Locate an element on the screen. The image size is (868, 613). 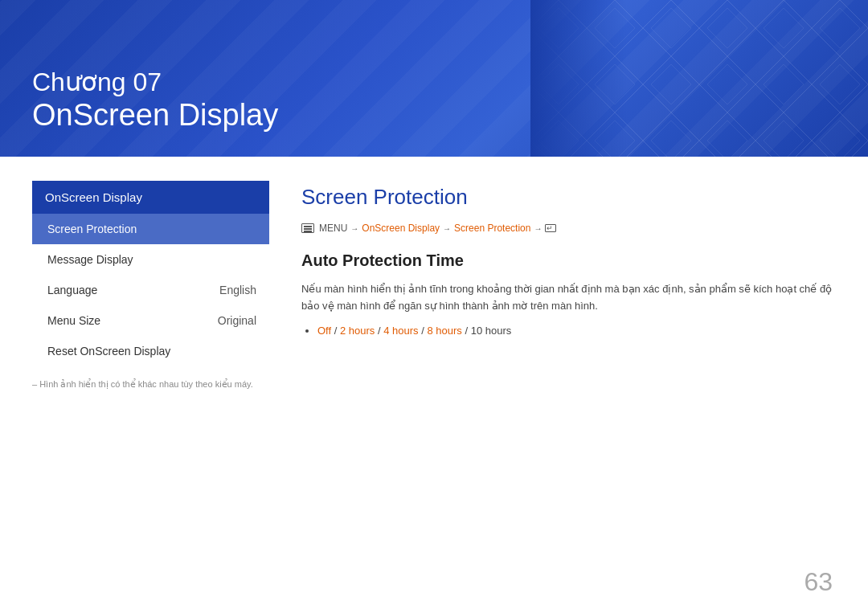
content-title: Screen Protection is located at coordinates (569, 198).